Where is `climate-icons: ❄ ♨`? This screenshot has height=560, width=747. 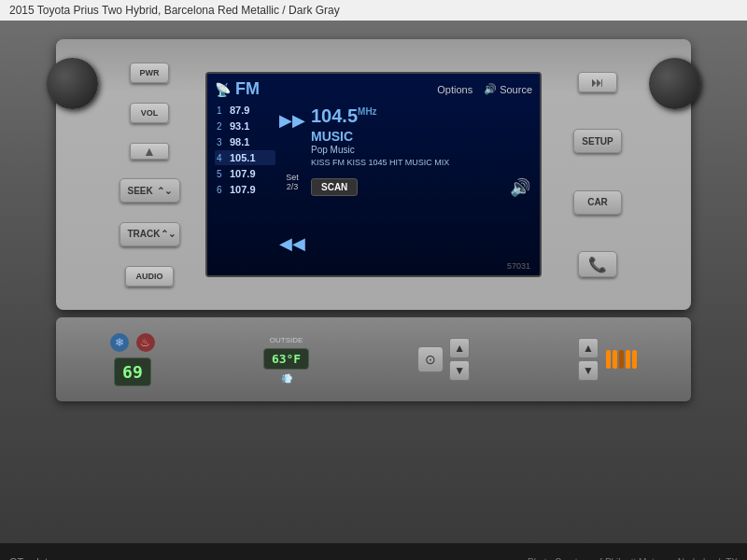
climate-icons: ❄ ♨ is located at coordinates (133, 343).